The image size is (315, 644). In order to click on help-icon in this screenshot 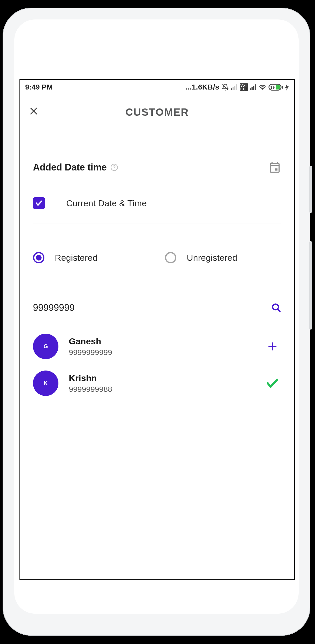, I will do `click(114, 167)`.